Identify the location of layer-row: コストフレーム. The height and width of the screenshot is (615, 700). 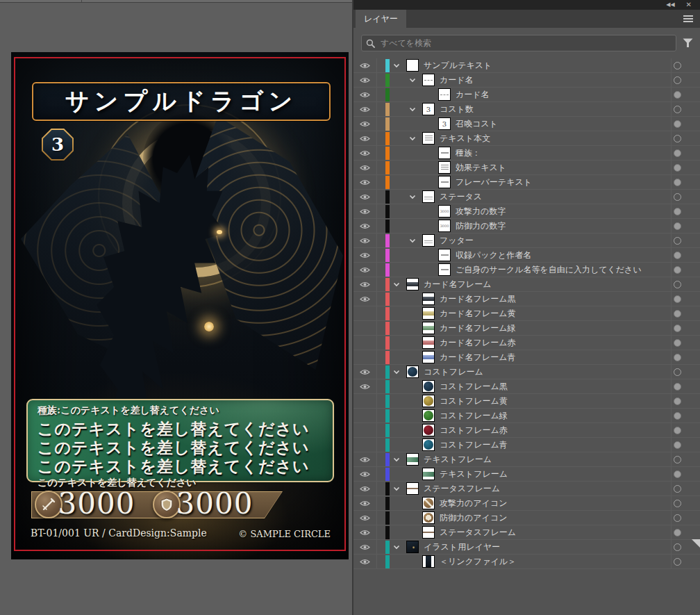
(526, 372).